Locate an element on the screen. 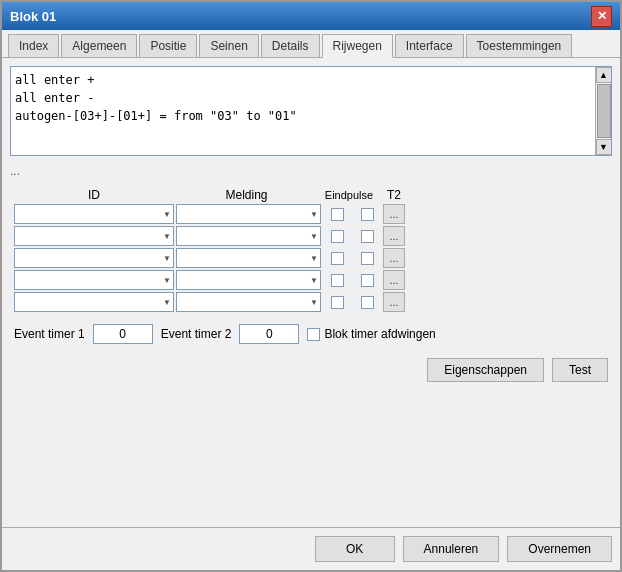 The image size is (622, 572). table-header: ID Melding Eindpulse T2 is located at coordinates (311, 195).